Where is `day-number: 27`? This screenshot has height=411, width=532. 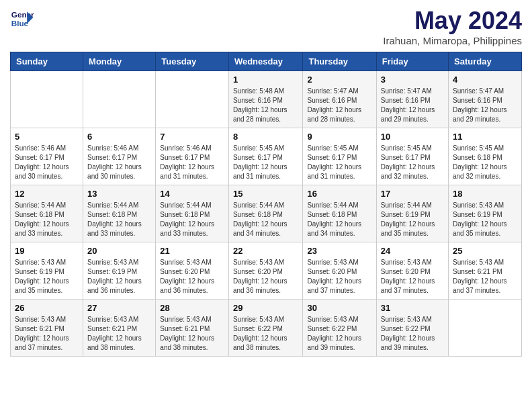 day-number: 27 is located at coordinates (120, 308).